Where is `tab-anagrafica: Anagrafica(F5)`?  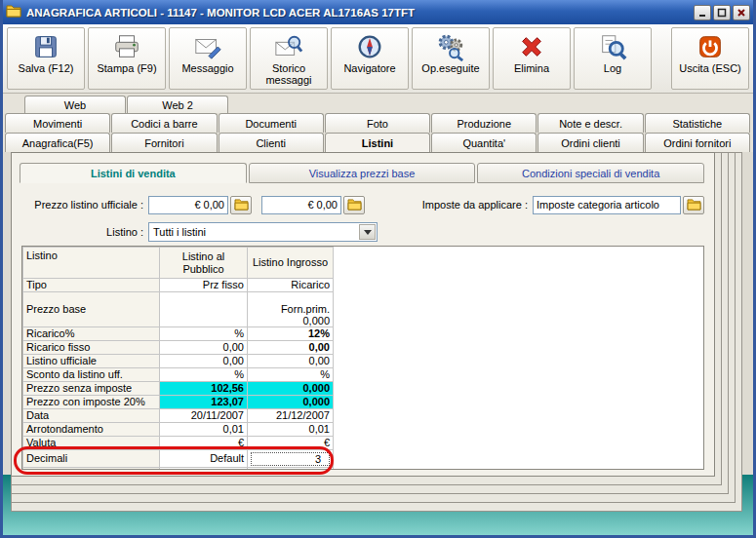
tab-anagrafica: Anagrafica(F5) is located at coordinates (58, 142).